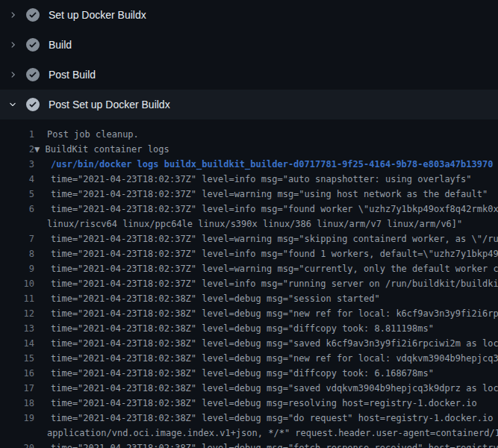 This screenshot has width=498, height=448. I want to click on line-number: 16, so click(17, 373).